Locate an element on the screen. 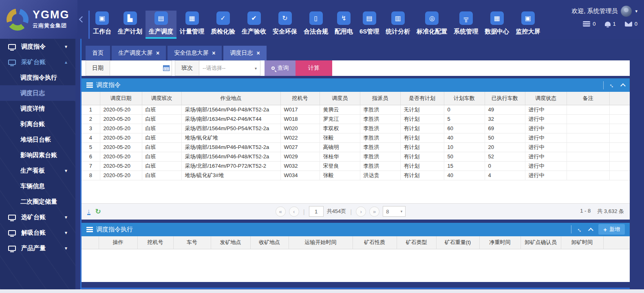  topnav-item: 生产计划 is located at coordinates (130, 24).